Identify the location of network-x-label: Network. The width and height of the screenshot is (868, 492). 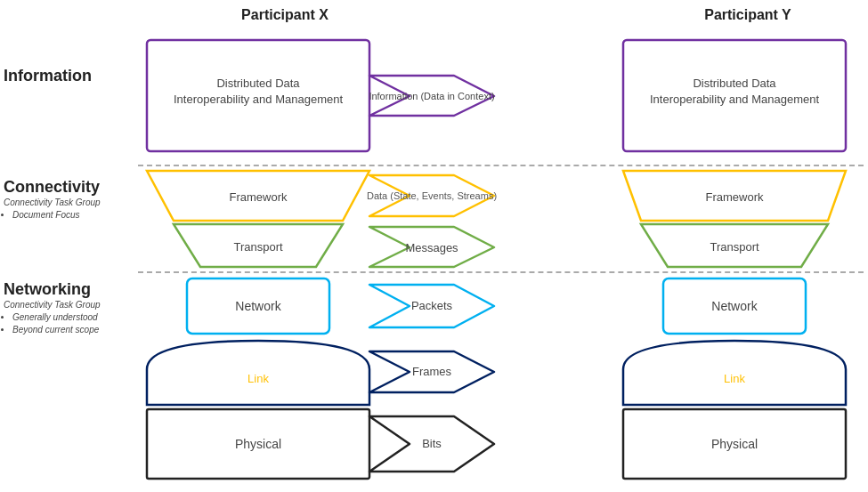
(258, 306).